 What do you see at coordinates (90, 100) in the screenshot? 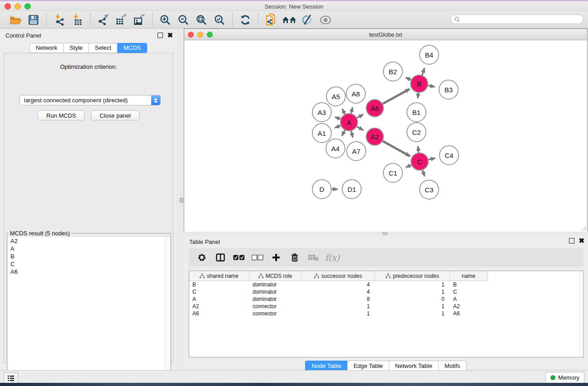
I see `criterion-dropdown: largest connected component (directed)` at bounding box center [90, 100].